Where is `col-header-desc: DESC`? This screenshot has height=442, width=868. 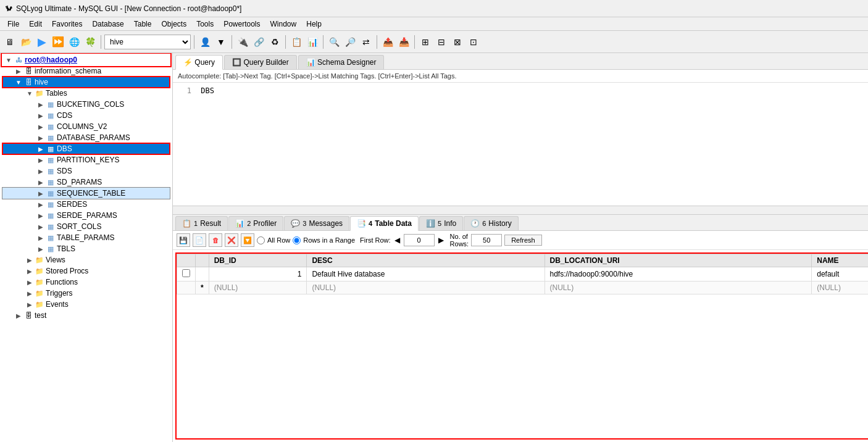 col-header-desc: DESC is located at coordinates (426, 261).